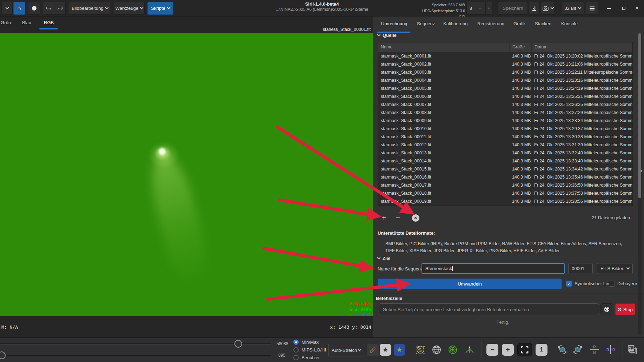 The image size is (644, 362). I want to click on star-detection-button: ★, so click(399, 350).